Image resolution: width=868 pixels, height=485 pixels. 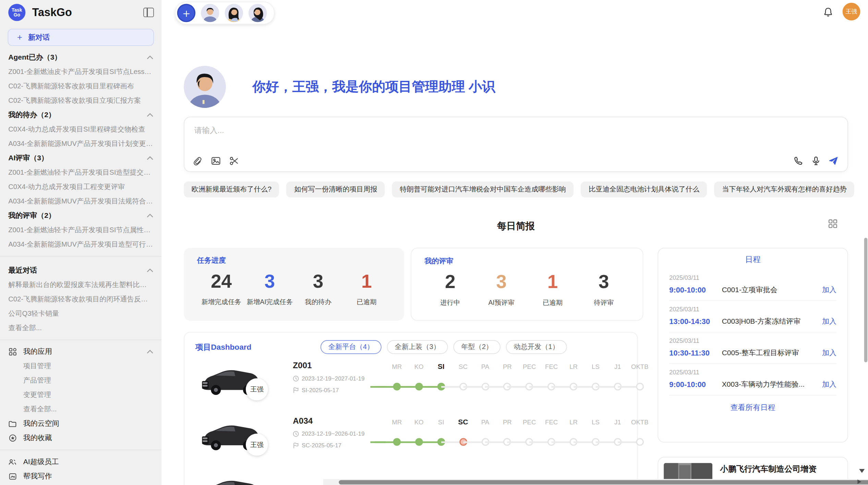 I want to click on recent-chats-header: 最近对话, so click(x=81, y=271).